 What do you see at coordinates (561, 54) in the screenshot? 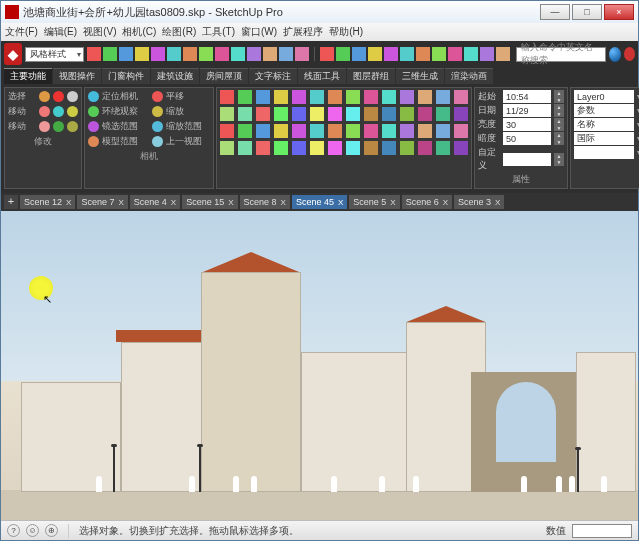
I see `command-search-input: 输入命令中英文名称搜索` at bounding box center [561, 54].